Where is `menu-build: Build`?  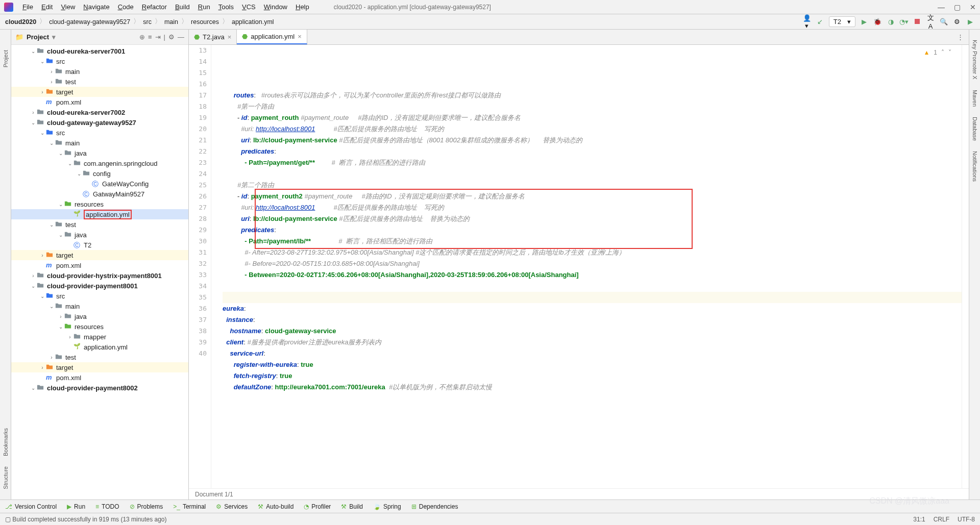
menu-build: Build is located at coordinates (183, 7).